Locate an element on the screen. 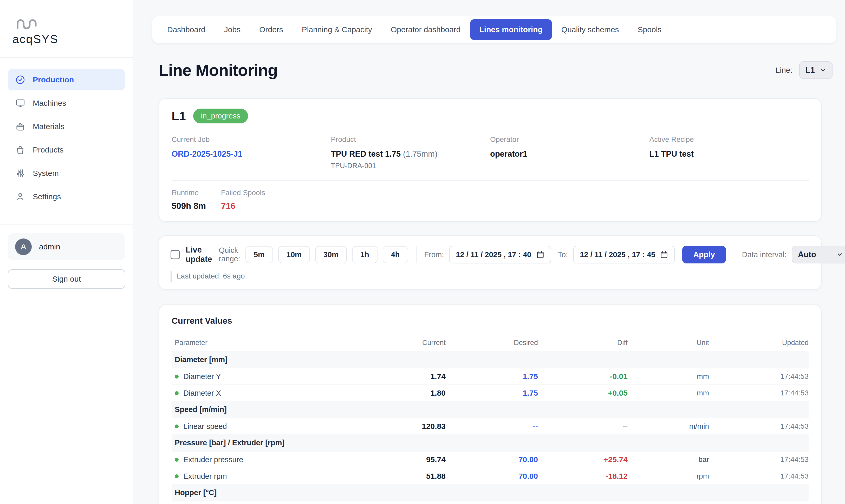 Image resolution: width=845 pixels, height=504 pixels. diff-cell: -18.12 is located at coordinates (583, 476).